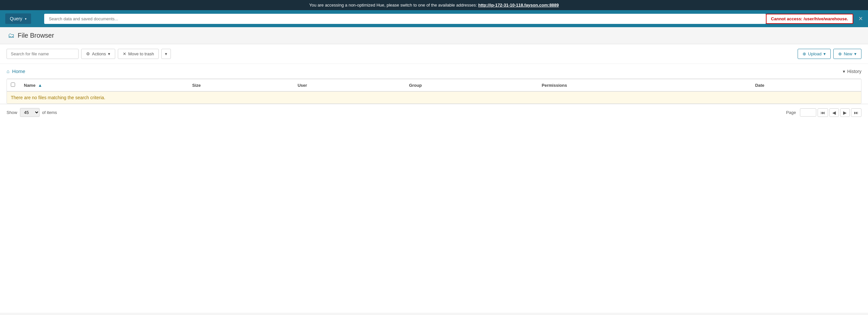 The width and height of the screenshot is (868, 315). Describe the element at coordinates (855, 71) in the screenshot. I see `history-label: History` at that location.